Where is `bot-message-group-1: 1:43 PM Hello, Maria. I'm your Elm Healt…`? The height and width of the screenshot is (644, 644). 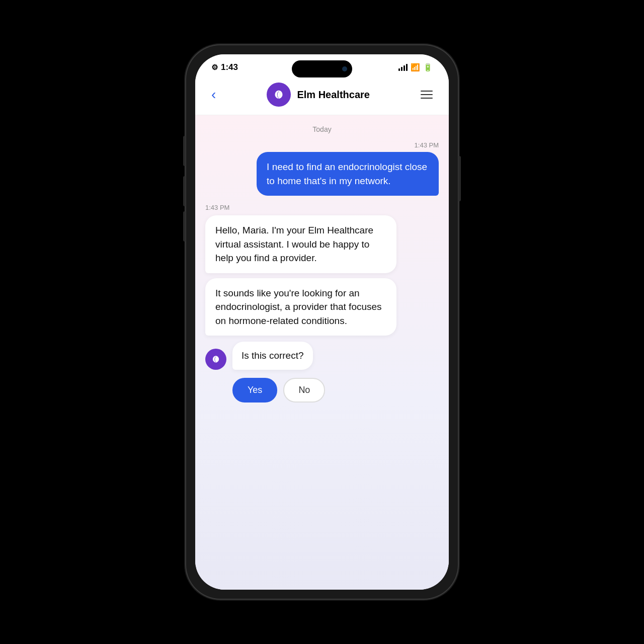
bot-message-group-1: 1:43 PM Hello, Maria. I'm your Elm Healt… is located at coordinates (322, 270).